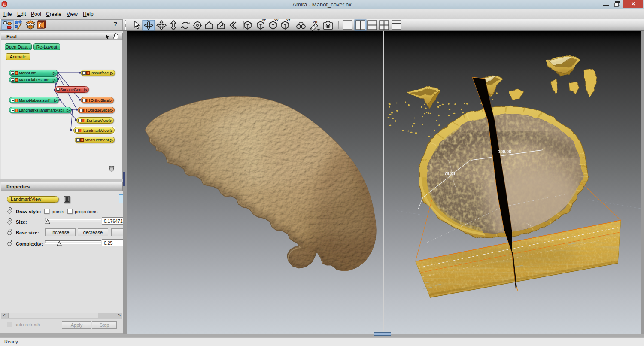 The width and height of the screenshot is (644, 346). What do you see at coordinates (276, 21) in the screenshot?
I see `svg-text: XY` at bounding box center [276, 21].